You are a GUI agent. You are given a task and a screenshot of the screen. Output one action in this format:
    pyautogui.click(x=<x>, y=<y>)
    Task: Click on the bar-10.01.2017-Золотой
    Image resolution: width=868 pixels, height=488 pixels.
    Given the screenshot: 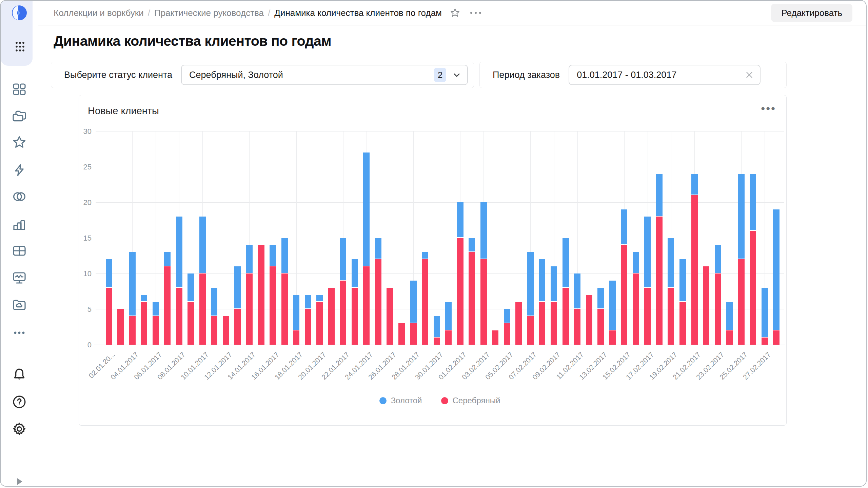 What is the action you would take?
    pyautogui.click(x=203, y=245)
    